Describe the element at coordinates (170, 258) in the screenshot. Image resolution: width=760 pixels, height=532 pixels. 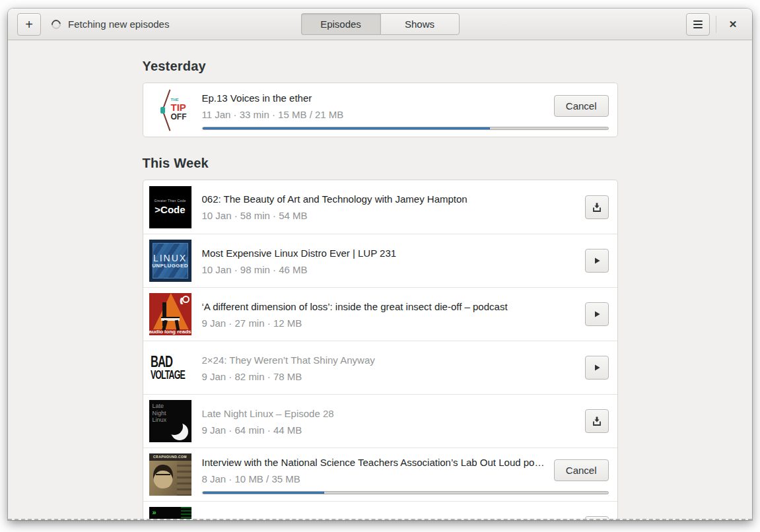
I see `logo-text: LINUX` at that location.